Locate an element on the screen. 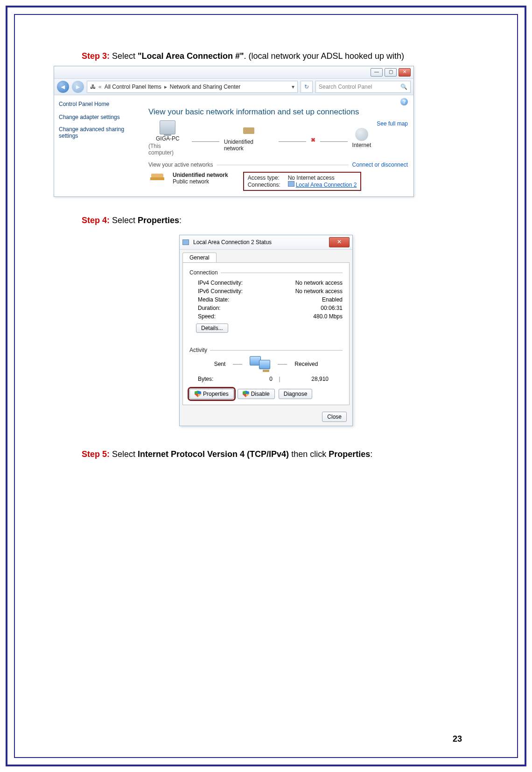  breadcrumb-a: All Control Panel Items is located at coordinates (133, 87).